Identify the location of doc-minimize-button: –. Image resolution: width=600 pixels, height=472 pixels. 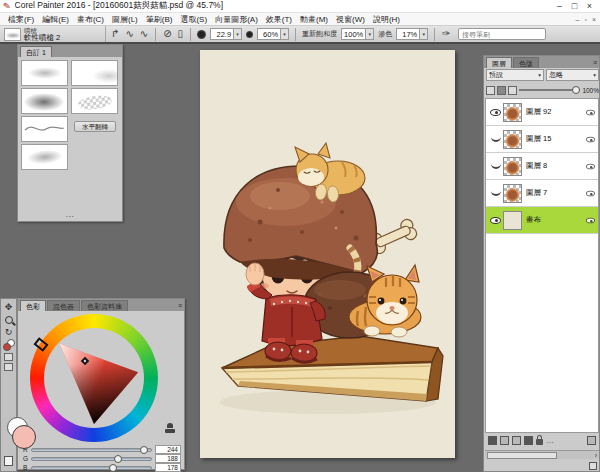
(578, 20).